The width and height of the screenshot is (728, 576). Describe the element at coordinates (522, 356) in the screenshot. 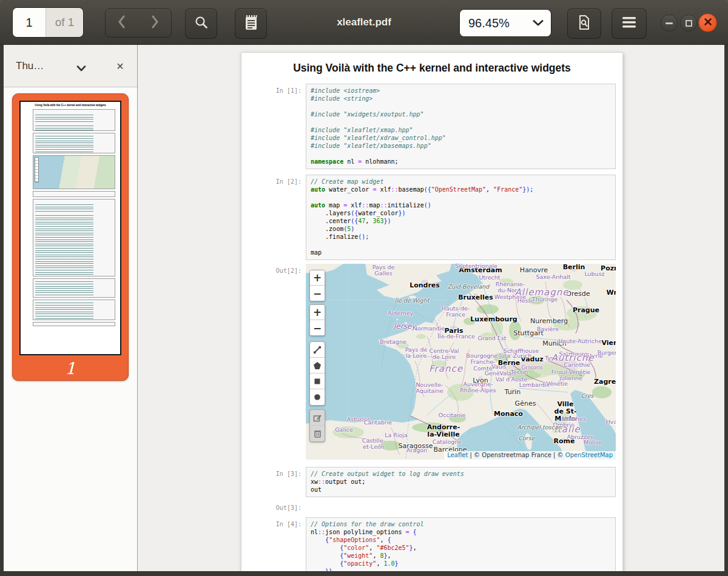

I see `map-label: Zurich` at that location.